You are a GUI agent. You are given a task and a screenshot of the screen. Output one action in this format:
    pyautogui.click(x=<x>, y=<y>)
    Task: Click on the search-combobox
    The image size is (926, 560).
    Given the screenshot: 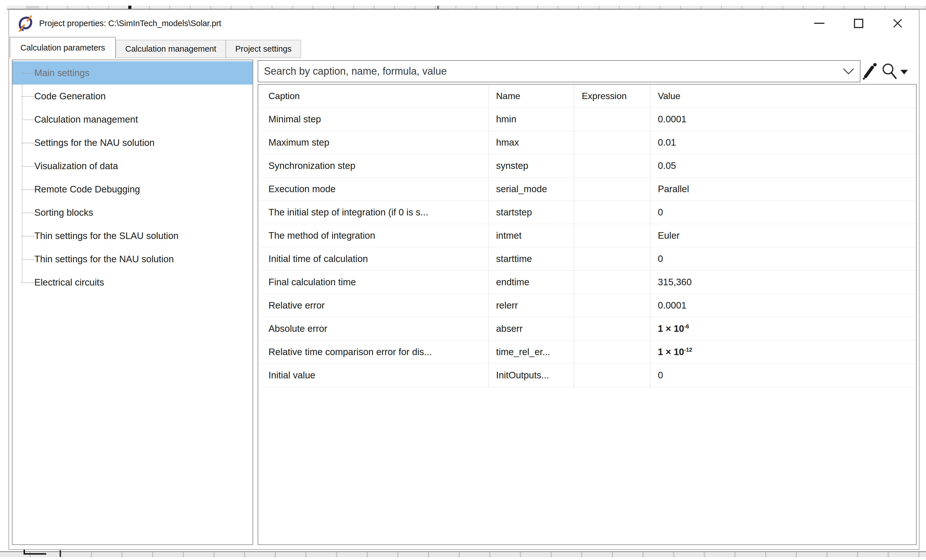 What is the action you would take?
    pyautogui.click(x=559, y=71)
    